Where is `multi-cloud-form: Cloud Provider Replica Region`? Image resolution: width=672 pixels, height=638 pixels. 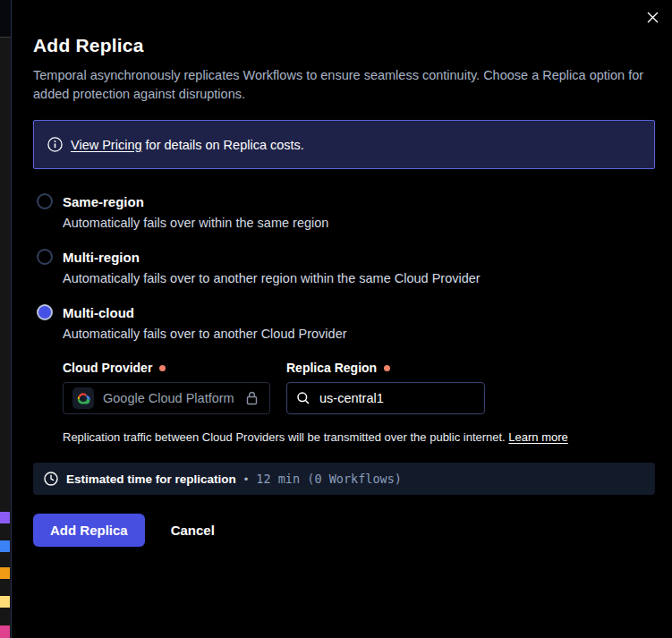 multi-cloud-form: Cloud Provider Replica Region is located at coordinates (358, 387).